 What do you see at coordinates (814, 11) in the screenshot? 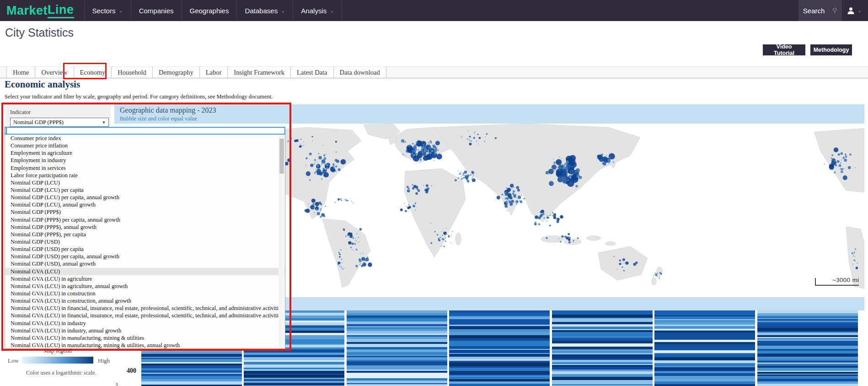
I see `search-label: Search` at bounding box center [814, 11].